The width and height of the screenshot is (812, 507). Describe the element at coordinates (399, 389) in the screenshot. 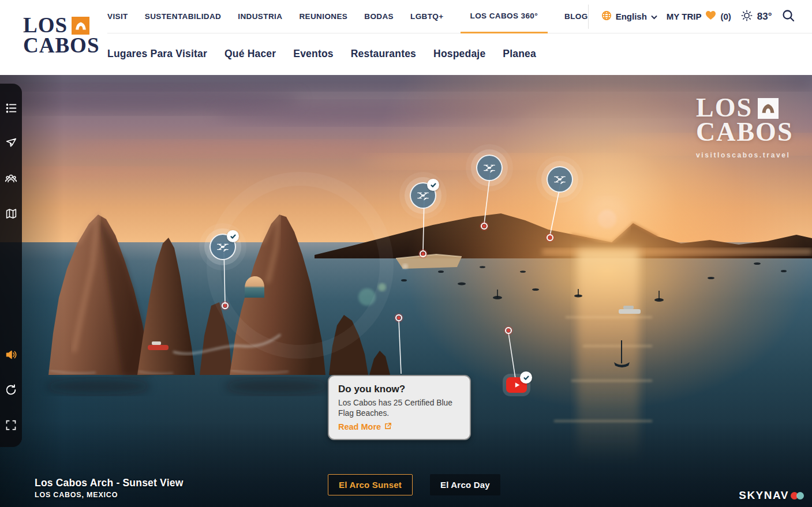

I see `tooltip-title: Do you know?` at that location.